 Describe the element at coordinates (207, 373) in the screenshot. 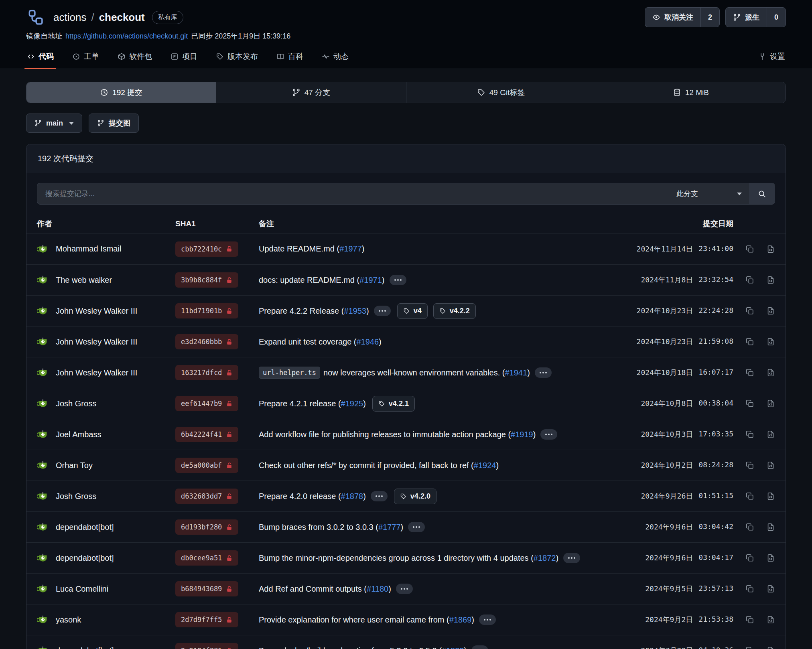

I see `commit-sha-badge: 163217dfcd` at that location.